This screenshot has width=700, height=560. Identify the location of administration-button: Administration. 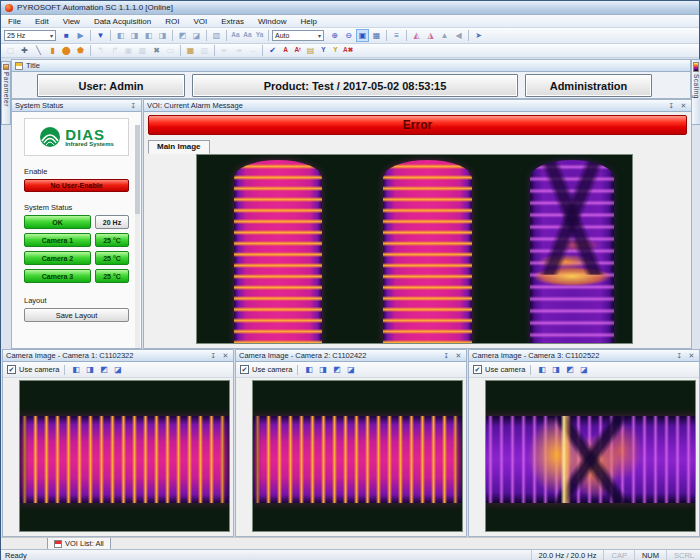
(588, 86).